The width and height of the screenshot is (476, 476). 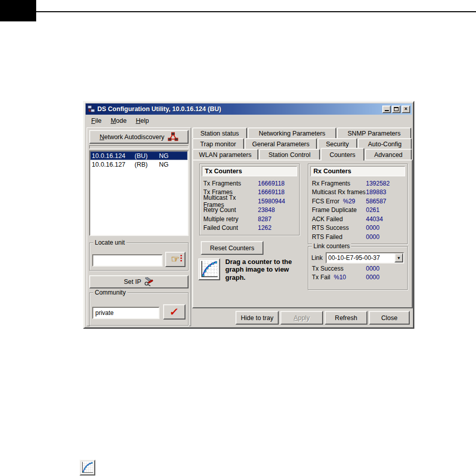 I want to click on counter-row: FCS Error%29586587, so click(x=358, y=201).